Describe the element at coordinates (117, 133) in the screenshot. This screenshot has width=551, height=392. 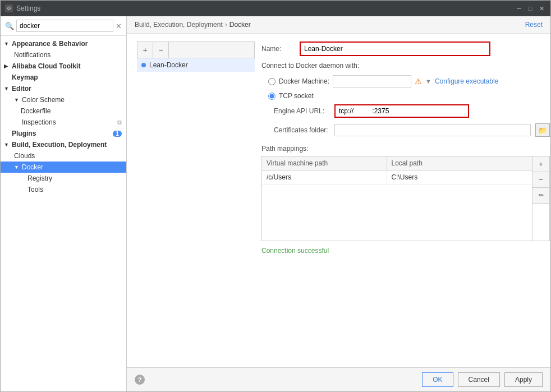
I see `plugins-badge: 1` at that location.